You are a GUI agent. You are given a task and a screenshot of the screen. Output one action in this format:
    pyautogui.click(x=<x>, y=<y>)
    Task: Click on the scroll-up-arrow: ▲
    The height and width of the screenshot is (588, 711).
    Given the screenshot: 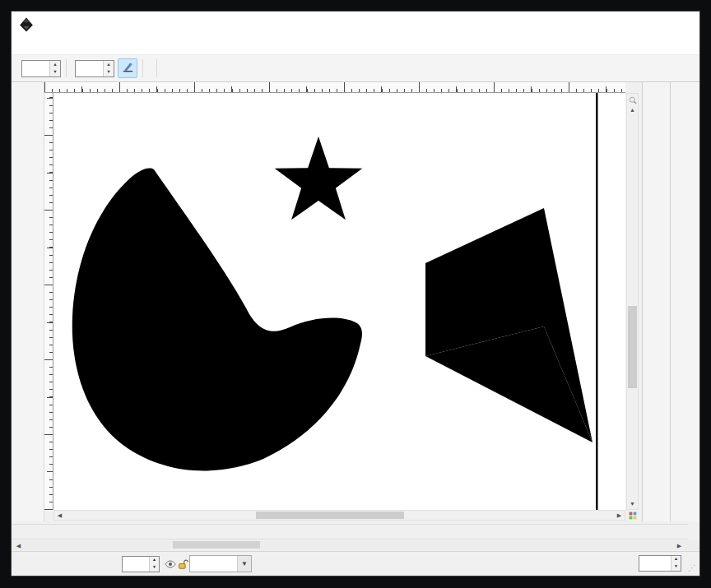 What is the action you would take?
    pyautogui.click(x=632, y=110)
    